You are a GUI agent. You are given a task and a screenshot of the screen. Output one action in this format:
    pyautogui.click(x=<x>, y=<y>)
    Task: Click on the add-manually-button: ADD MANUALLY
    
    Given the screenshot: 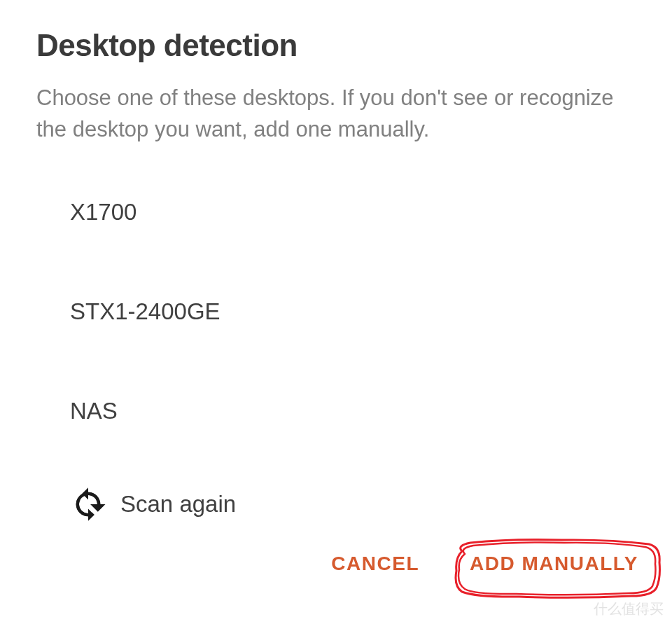 What is the action you would take?
    pyautogui.click(x=554, y=564)
    